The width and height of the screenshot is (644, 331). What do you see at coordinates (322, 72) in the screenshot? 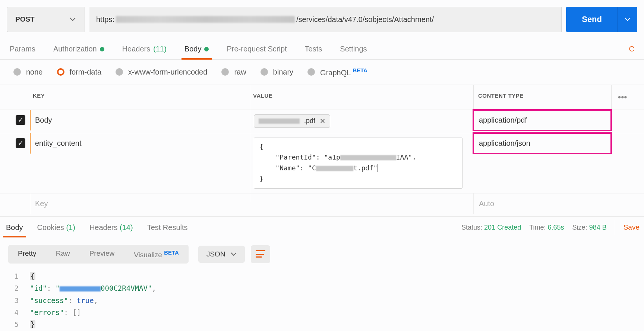
I see `body-type-row: none form-data x-www-form-urlencoded raw…` at bounding box center [322, 72].